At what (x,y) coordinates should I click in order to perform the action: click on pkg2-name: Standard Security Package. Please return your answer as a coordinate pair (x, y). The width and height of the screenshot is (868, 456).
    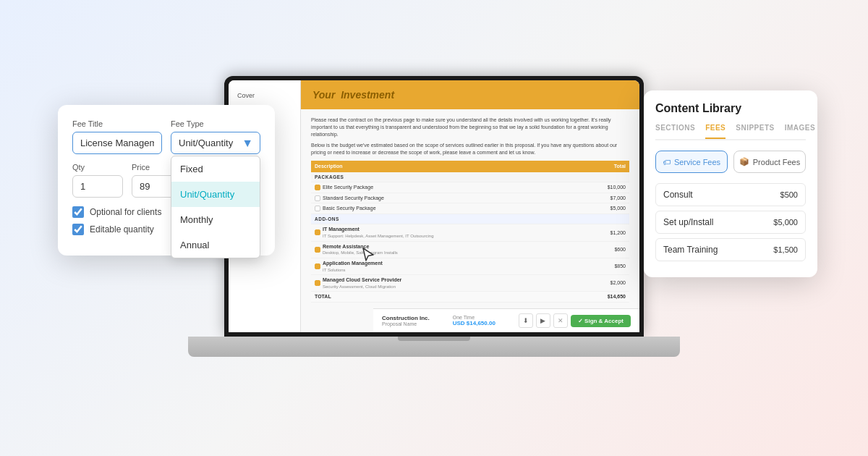
    Looking at the image, I should click on (353, 198).